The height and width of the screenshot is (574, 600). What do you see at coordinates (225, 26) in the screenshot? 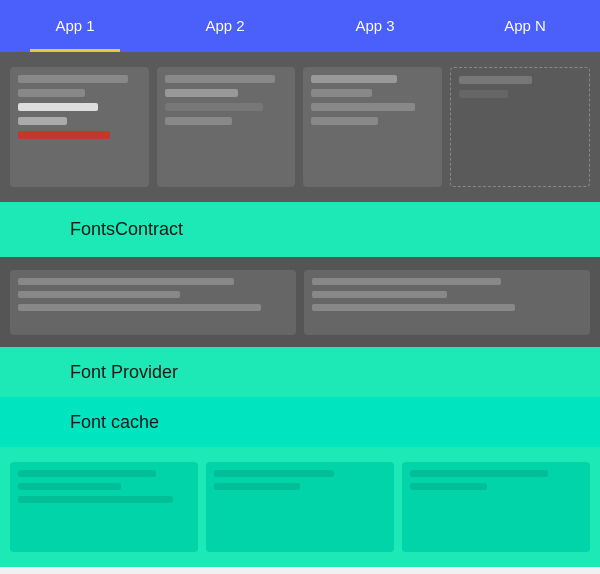
I see `tab-app2: App 2` at bounding box center [225, 26].